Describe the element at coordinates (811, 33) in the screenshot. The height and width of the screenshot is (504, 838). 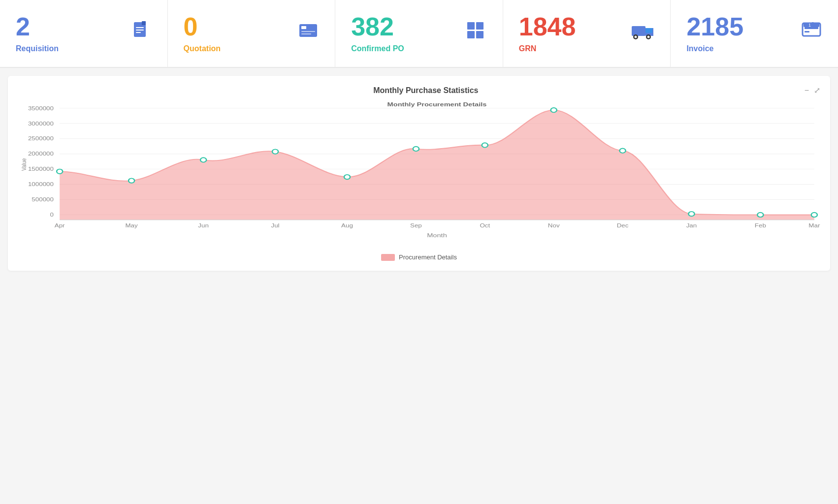
I see `invoice-icon: $ 1` at that location.